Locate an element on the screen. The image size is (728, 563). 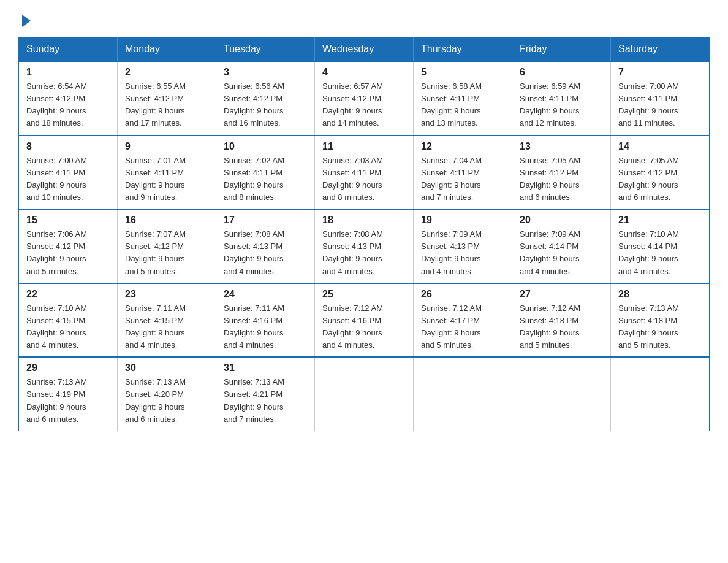
calendar-cell: 31 Sunrise: 7:13 AM Sunset: 4:21 PM Dayl… is located at coordinates (266, 394).